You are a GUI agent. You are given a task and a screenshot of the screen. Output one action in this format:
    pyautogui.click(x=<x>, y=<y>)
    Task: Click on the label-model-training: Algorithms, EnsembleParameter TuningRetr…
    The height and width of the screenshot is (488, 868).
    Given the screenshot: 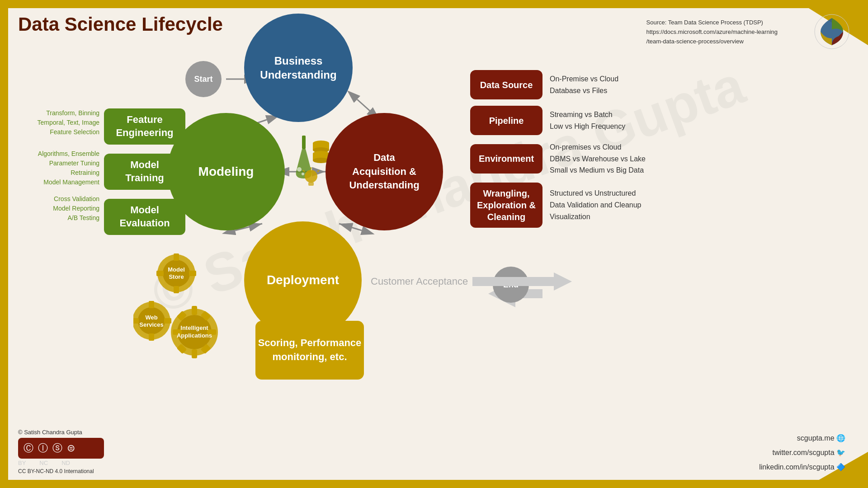 What is the action you would take?
    pyautogui.click(x=57, y=168)
    